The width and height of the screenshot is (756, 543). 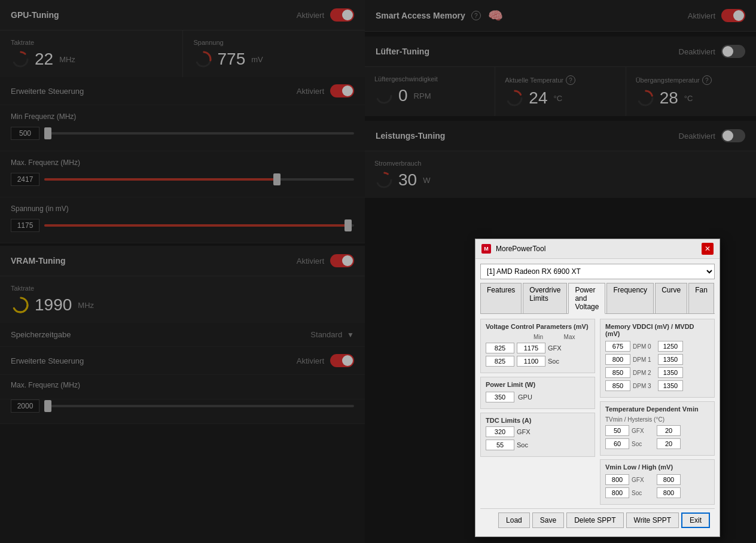 What do you see at coordinates (538, 337) in the screenshot?
I see `vol-min-label: Min` at bounding box center [538, 337].